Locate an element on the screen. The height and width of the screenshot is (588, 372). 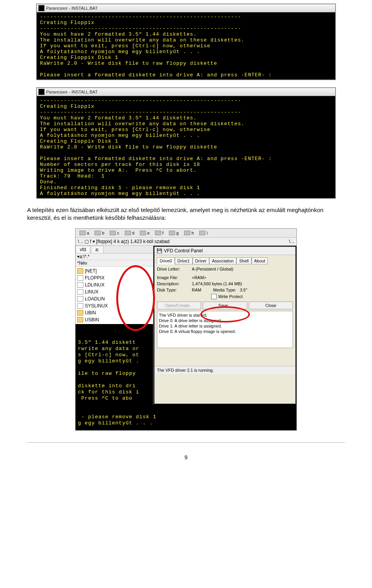
vfd-tab-driver: Driver is located at coordinates (201, 261).